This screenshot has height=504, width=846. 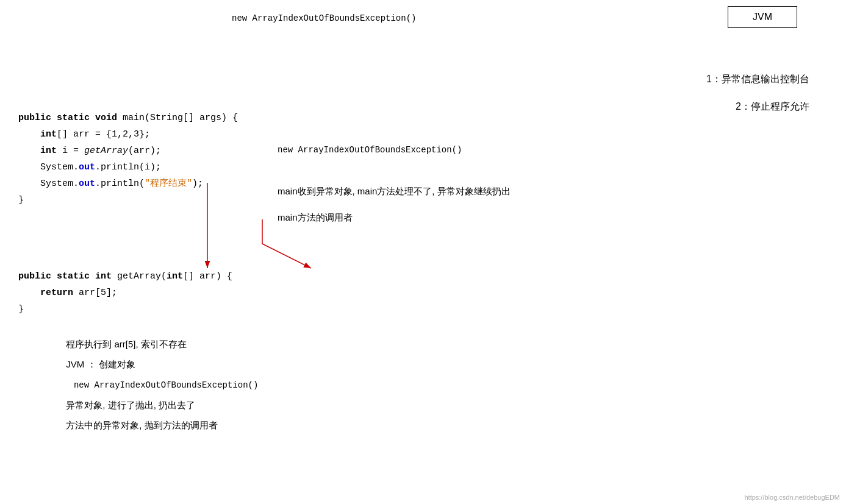 What do you see at coordinates (144, 385) in the screenshot?
I see `annotations-bottom-section: 程序执行到 arr[5], 索引不存在 JVM ： 创建对象 new Array…` at bounding box center [144, 385].